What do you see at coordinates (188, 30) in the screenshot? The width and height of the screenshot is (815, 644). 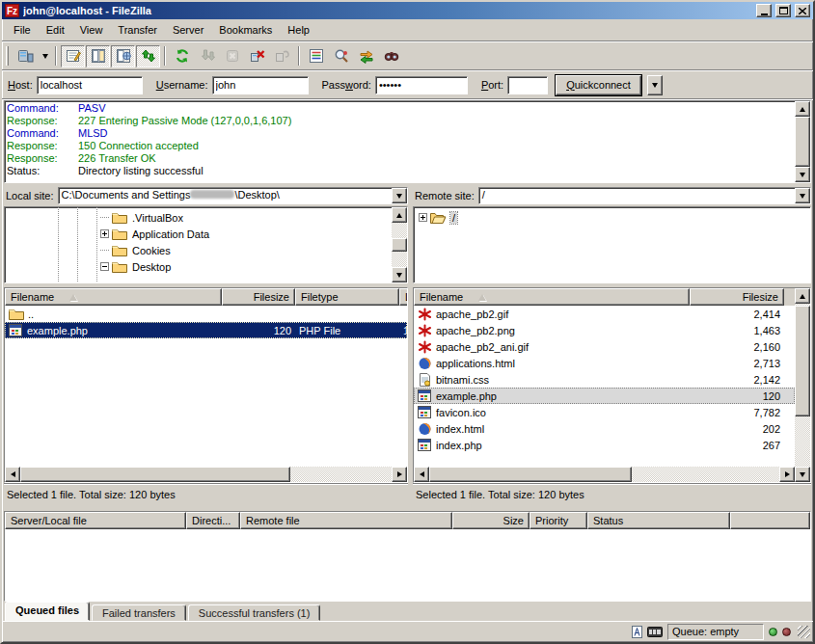 I see `menu-item-server: Server` at bounding box center [188, 30].